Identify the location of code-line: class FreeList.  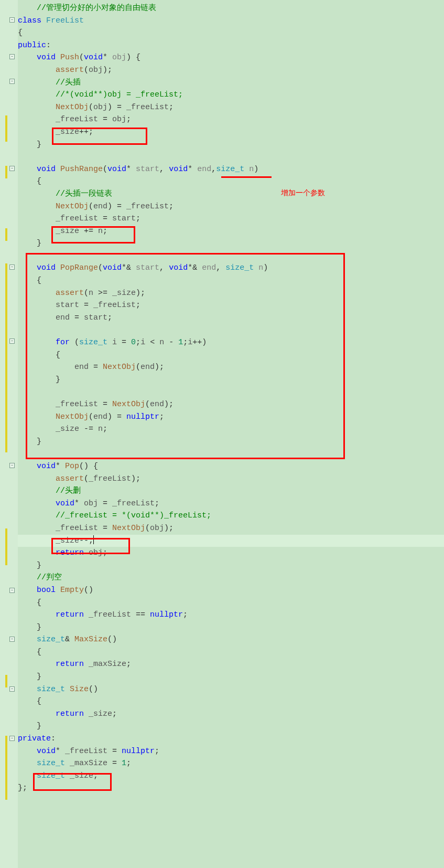
(231, 21).